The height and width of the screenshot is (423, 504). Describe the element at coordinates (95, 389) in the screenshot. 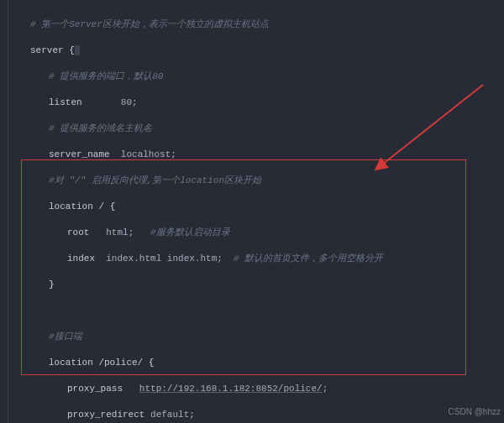

I see `directive-proxy-pass: proxy_pass` at that location.